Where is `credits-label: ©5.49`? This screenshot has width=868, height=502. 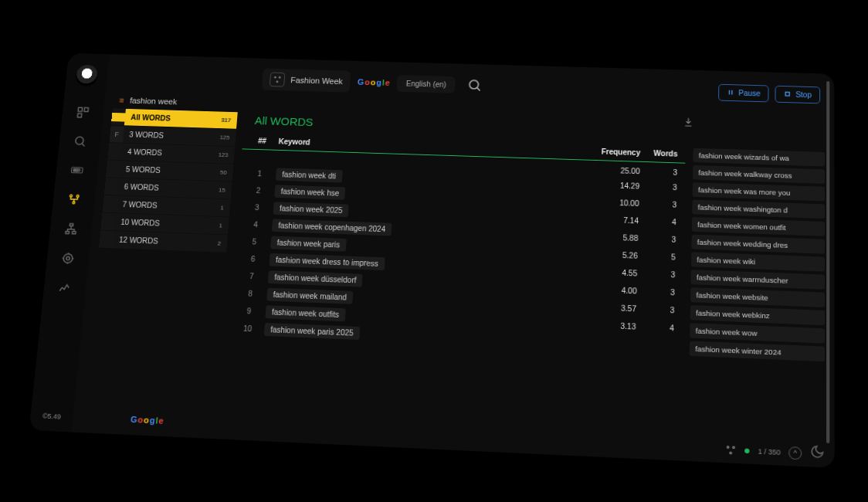 credits-label: ©5.49 is located at coordinates (53, 417).